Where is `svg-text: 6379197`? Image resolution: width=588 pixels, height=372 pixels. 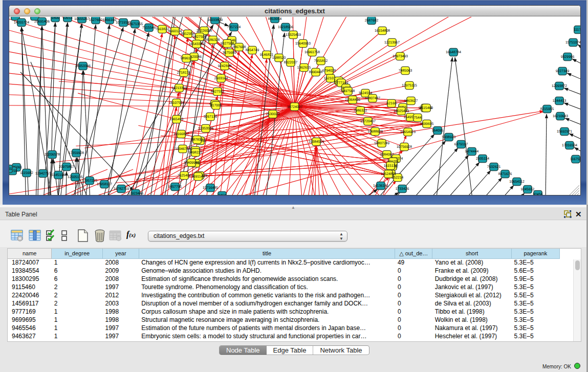 svg-text: 6379197 is located at coordinates (462, 144).